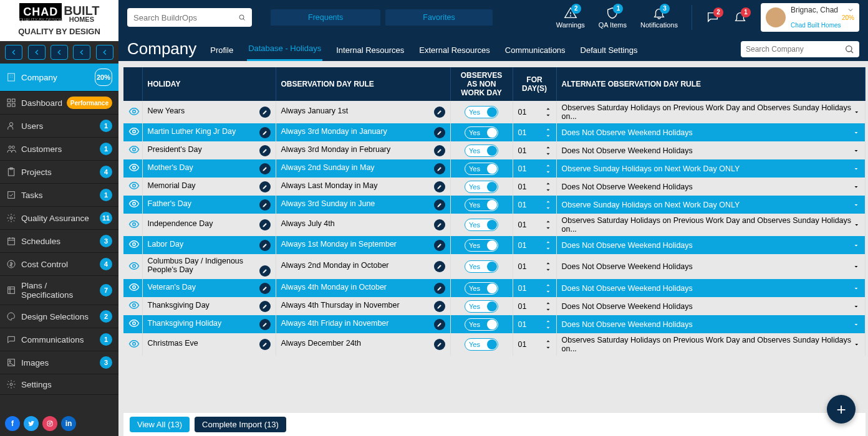 The width and height of the screenshot is (868, 436). I want to click on tab-communications: Communications, so click(535, 50).